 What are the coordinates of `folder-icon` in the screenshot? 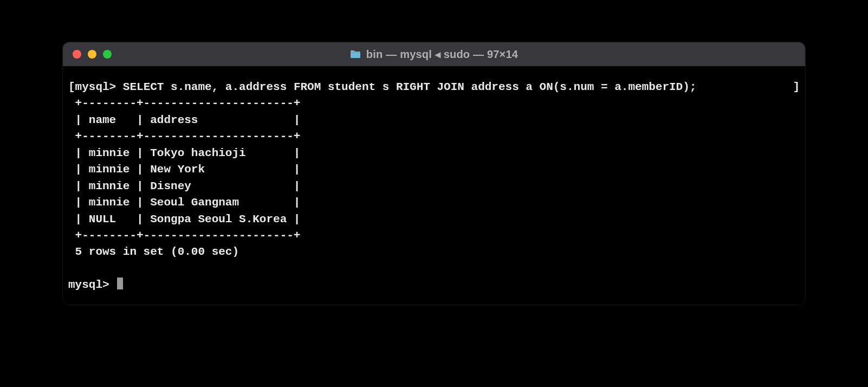 It's located at (355, 54).